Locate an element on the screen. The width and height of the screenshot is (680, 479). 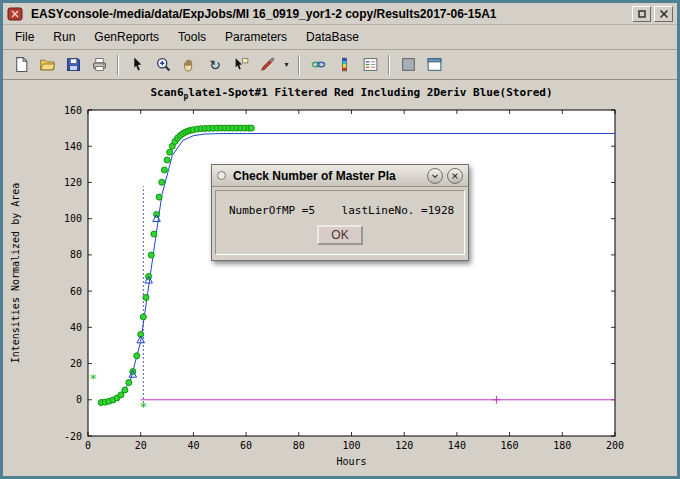
svg-text: Hours is located at coordinates (351, 462).